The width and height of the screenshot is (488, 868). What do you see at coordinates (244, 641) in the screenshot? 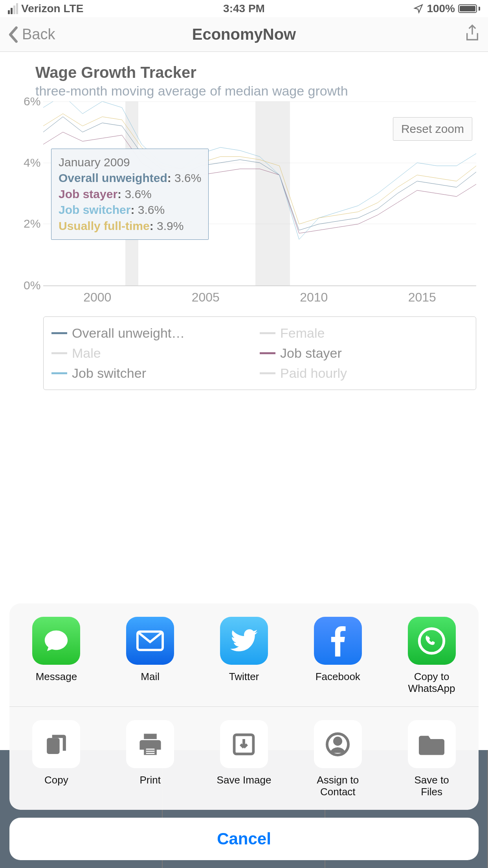
I see `twitter-icon` at bounding box center [244, 641].